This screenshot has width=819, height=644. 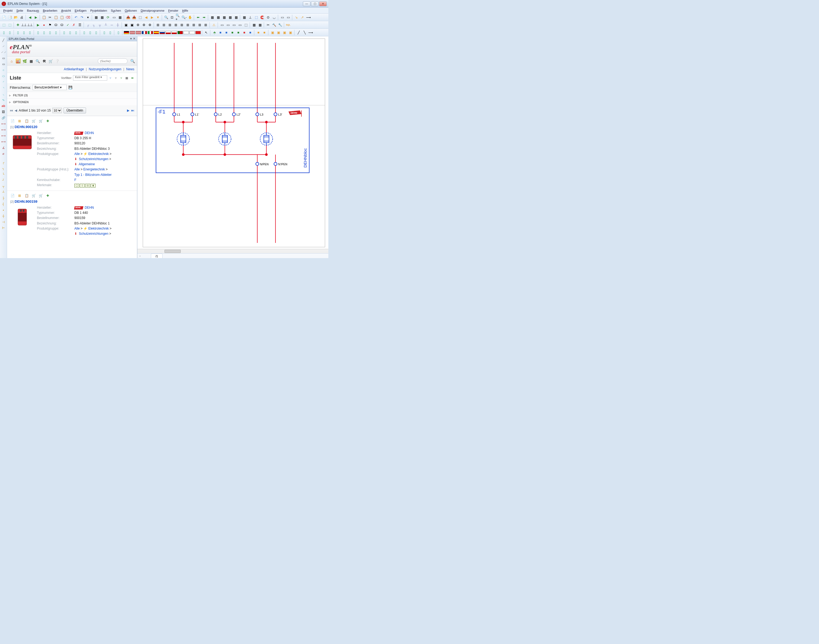 I want to click on tb2-table2-icon: ▦, so click(x=260, y=25).